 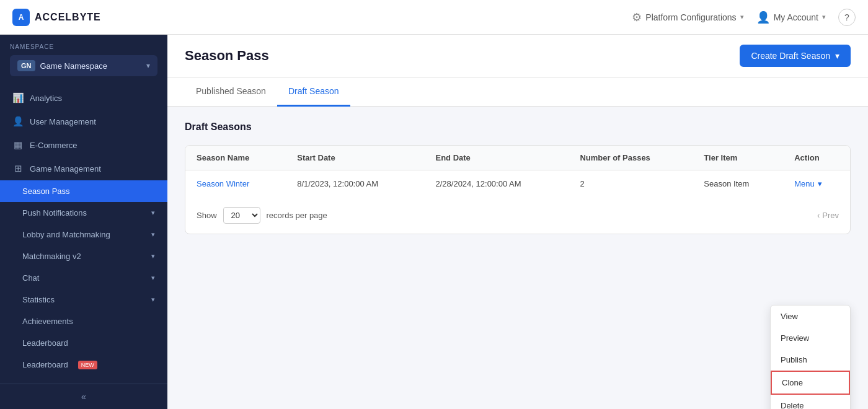 I want to click on sidebar-item-leaderboard: Leaderboard, so click(x=84, y=343).